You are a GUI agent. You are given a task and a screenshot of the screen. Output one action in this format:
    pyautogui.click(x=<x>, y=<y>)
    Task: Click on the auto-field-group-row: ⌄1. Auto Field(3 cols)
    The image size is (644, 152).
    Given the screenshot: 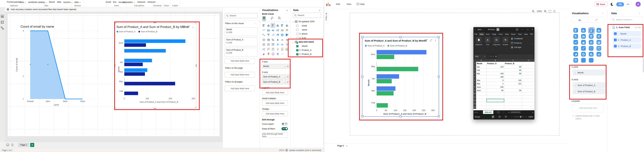 What is the action you would take?
    pyautogui.click(x=625, y=27)
    